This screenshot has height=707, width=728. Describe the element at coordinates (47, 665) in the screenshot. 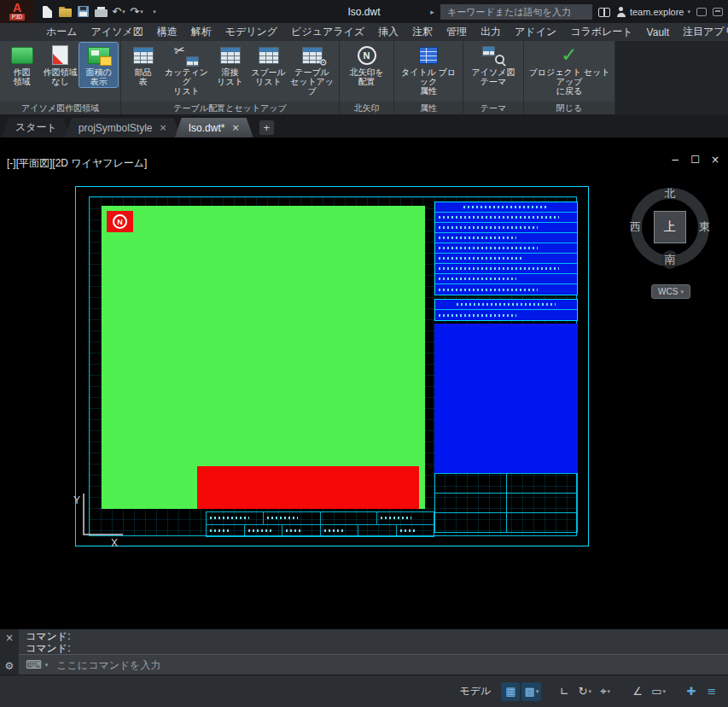

I see `command-recent-icon: ▾` at that location.